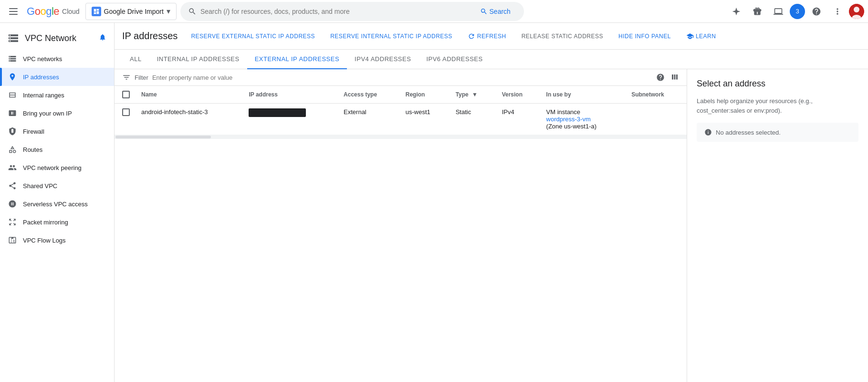 This screenshot has width=868, height=382. What do you see at coordinates (473, 95) in the screenshot?
I see `table-header-type: Type ▼` at bounding box center [473, 95].